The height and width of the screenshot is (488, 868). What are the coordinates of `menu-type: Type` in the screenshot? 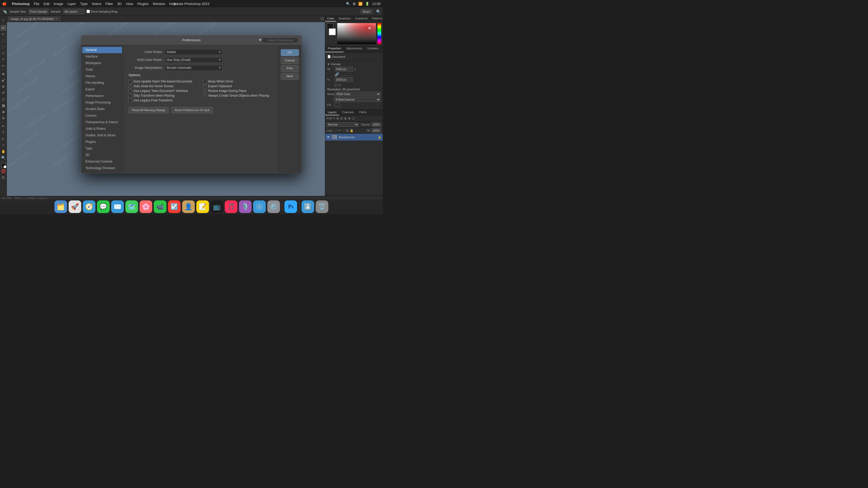 It's located at (84, 4).